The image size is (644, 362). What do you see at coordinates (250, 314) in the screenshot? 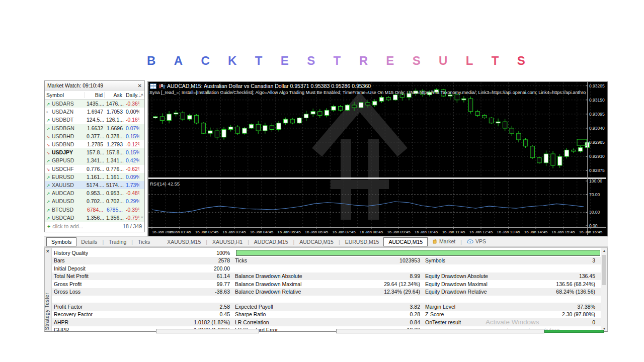
I see `metric-label: Sharpe Ratio` at bounding box center [250, 314].